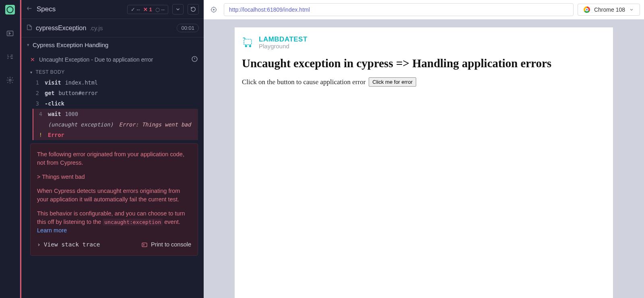 The image size is (644, 298). Describe the element at coordinates (114, 83) in the screenshot. I see `command-row: 1 visit index.html` at that location.